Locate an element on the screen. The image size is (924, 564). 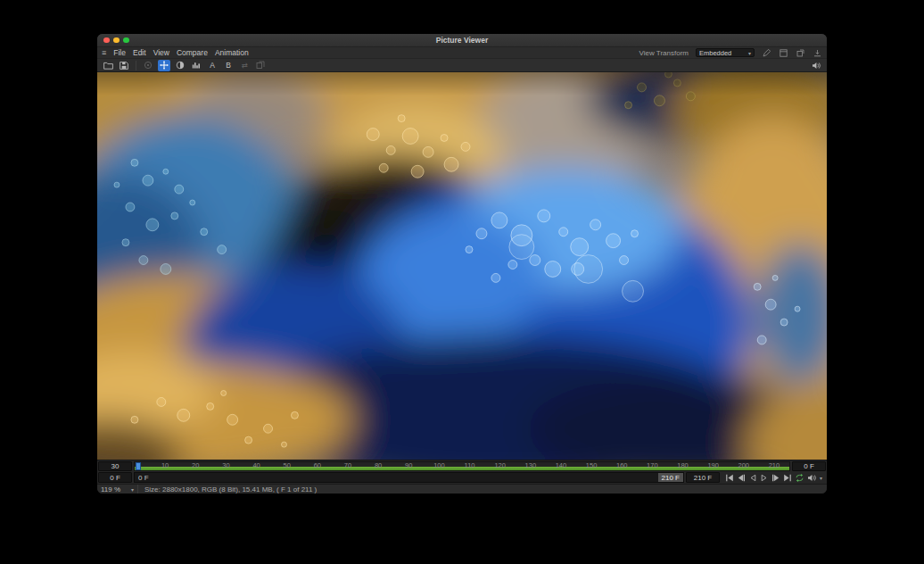
play-icon is located at coordinates (764, 478).